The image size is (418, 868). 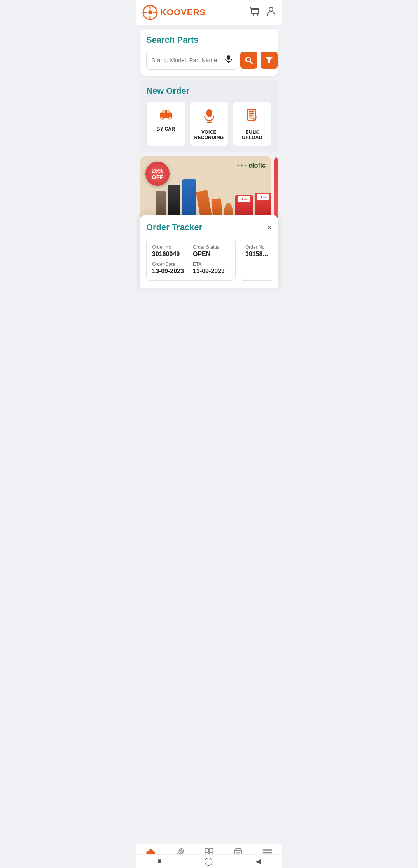 What do you see at coordinates (150, 12) in the screenshot?
I see `logo-icon` at bounding box center [150, 12].